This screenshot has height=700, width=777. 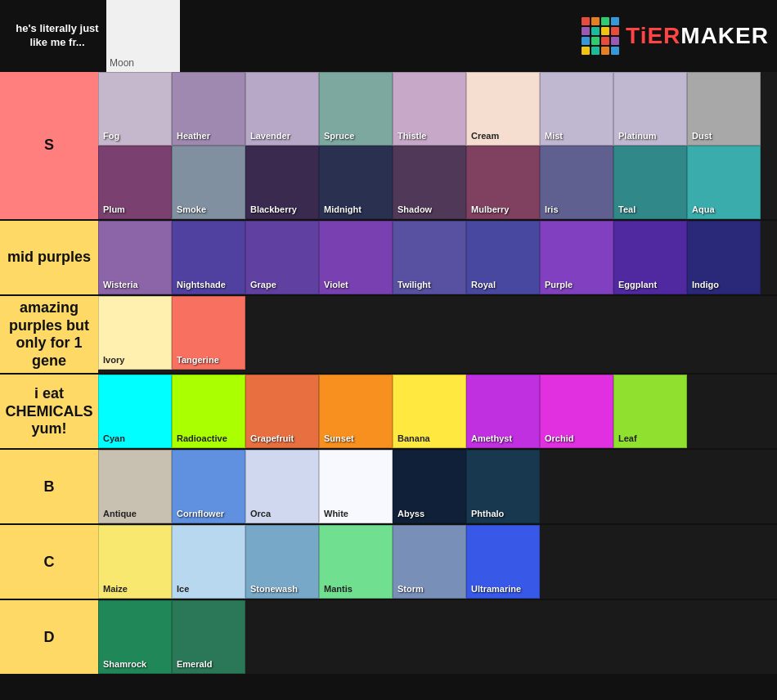 What do you see at coordinates (503, 109) in the screenshot?
I see `color-cell-cream: Cream` at bounding box center [503, 109].